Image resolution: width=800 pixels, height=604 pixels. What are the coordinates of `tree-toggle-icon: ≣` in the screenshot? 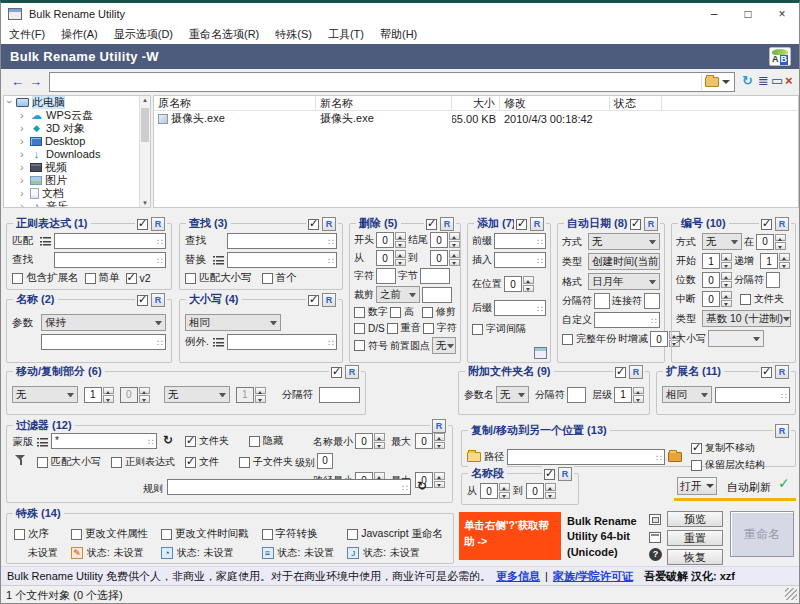 It's located at (764, 80).